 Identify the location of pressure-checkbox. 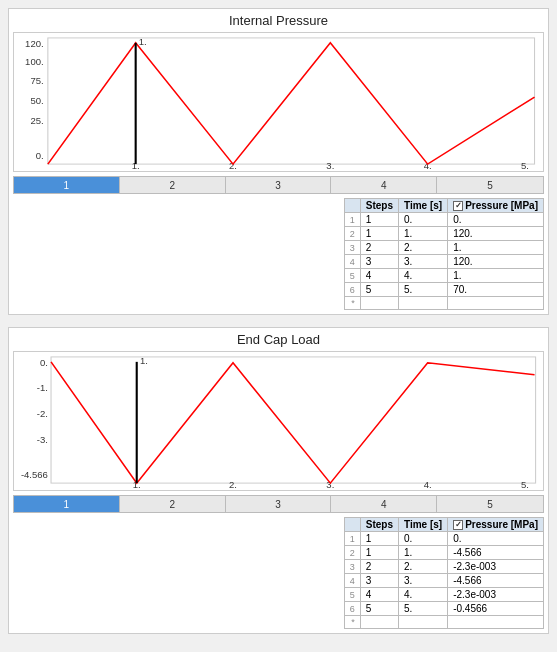
(458, 206).